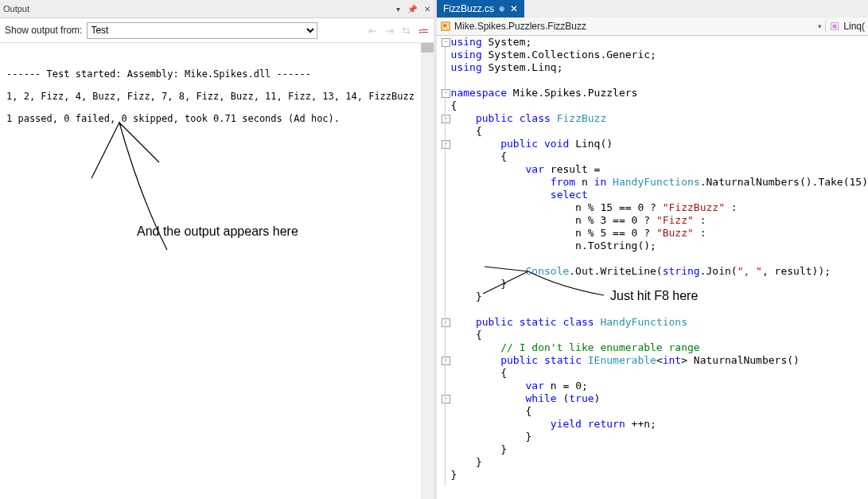  What do you see at coordinates (372, 30) in the screenshot?
I see `indent-left-icon: ⇤` at bounding box center [372, 30].